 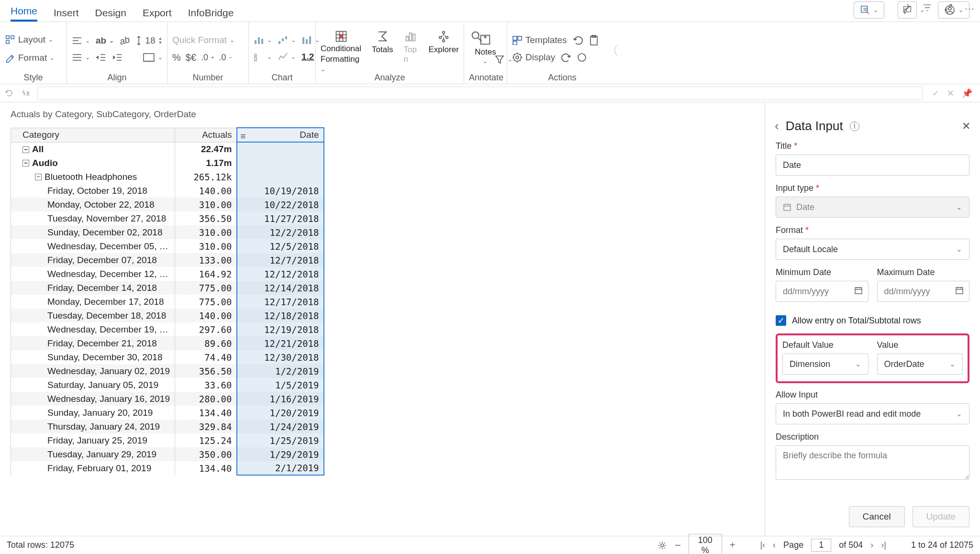 What do you see at coordinates (967, 93) in the screenshot?
I see `pin-fb-icon: 📌` at bounding box center [967, 93].